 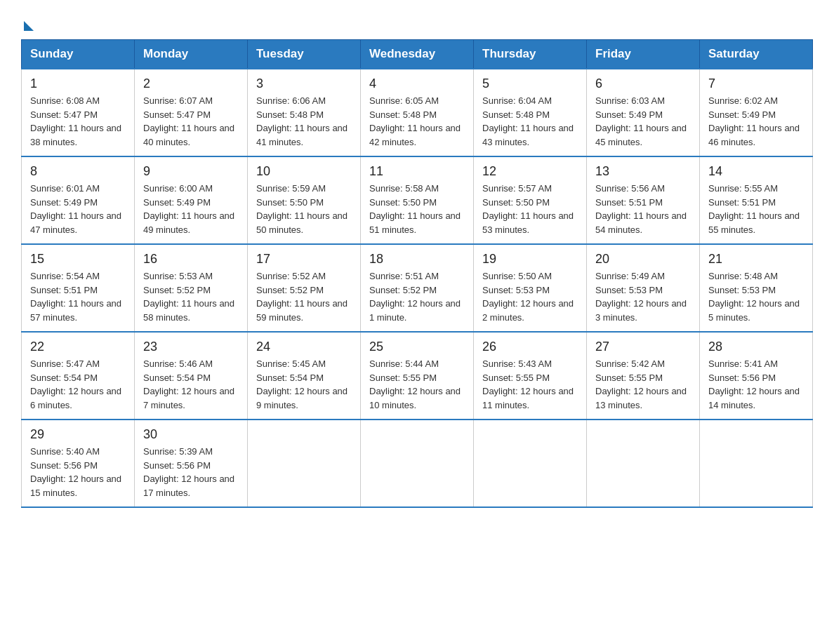 I want to click on day-info: Sunrise: 5:44 AMSunset: 5:55 PMDaylight:…, so click(x=417, y=384).